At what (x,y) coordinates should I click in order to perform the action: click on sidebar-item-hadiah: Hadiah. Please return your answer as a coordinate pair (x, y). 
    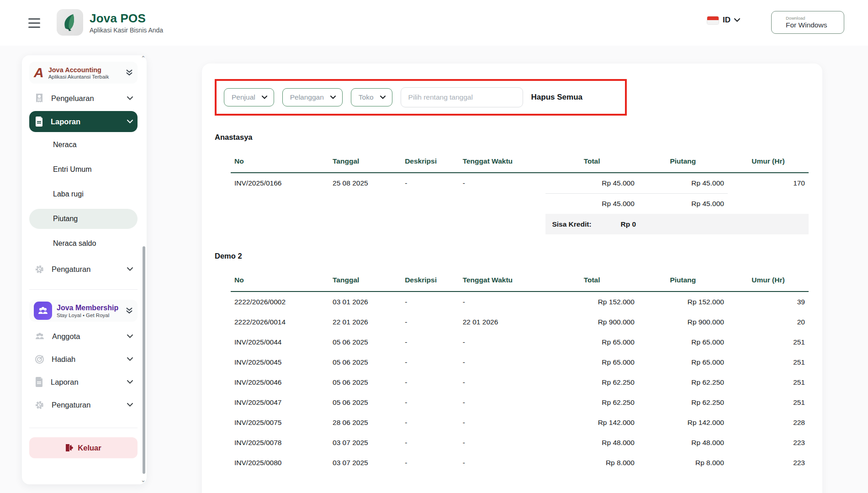
    Looking at the image, I should click on (83, 359).